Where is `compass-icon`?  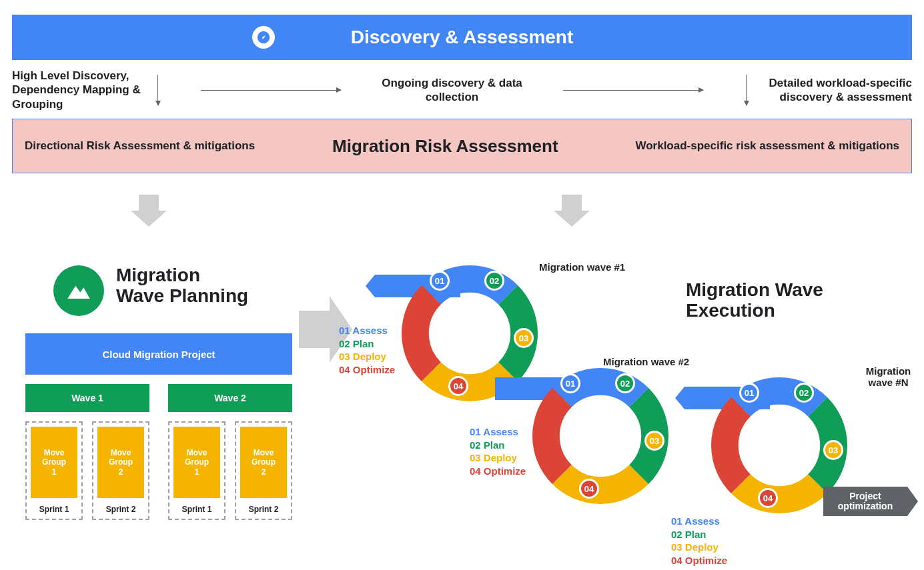
compass-icon is located at coordinates (264, 37).